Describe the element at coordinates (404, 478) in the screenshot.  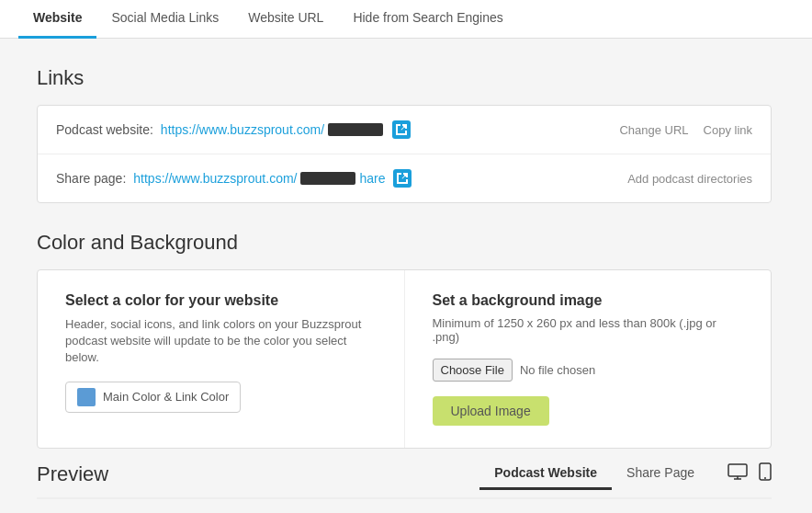
I see `preview-section: Preview Podcast Website Share Page` at that location.